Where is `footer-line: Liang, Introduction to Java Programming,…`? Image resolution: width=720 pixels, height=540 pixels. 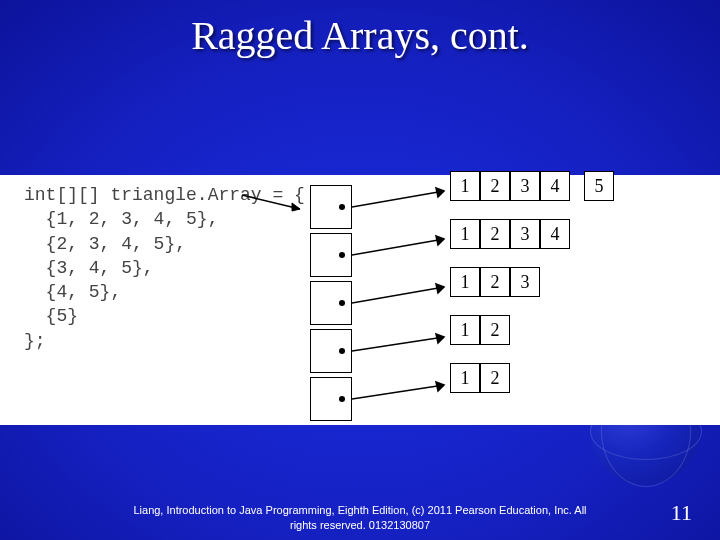 footer-line: Liang, Introduction to Java Programming,… is located at coordinates (360, 510).